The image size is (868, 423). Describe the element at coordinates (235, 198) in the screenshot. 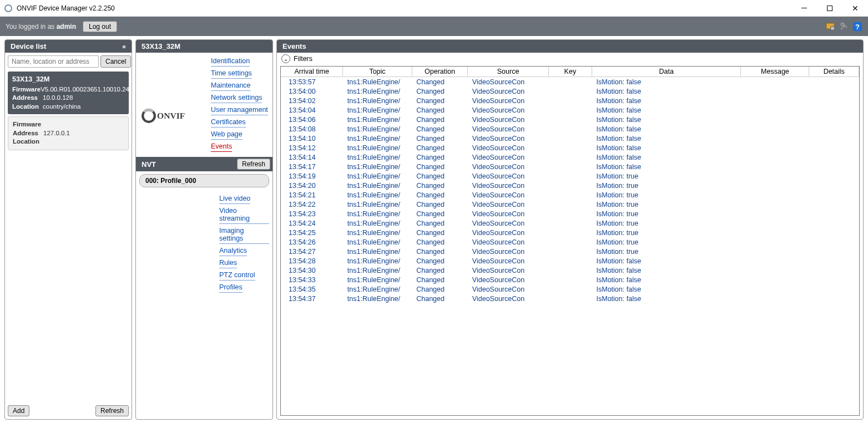

I see `nvt-link-live-video: Live video` at that location.